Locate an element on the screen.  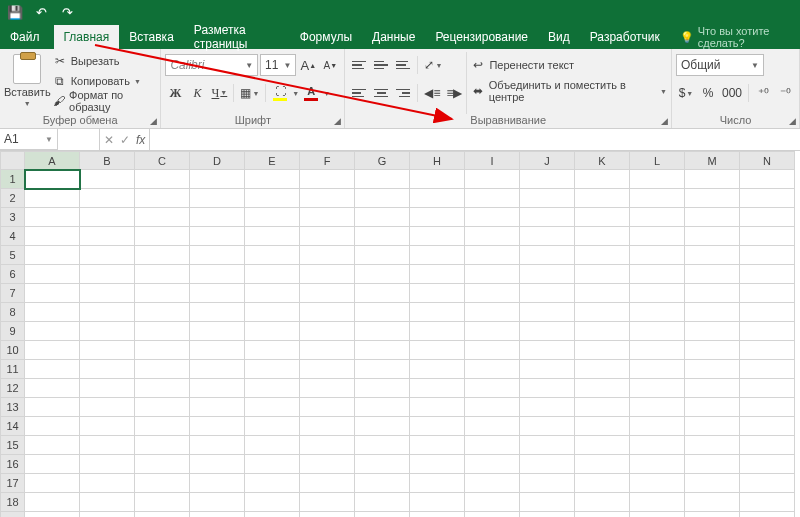
cancel-icon: ✕ is located at coordinates (109, 140).